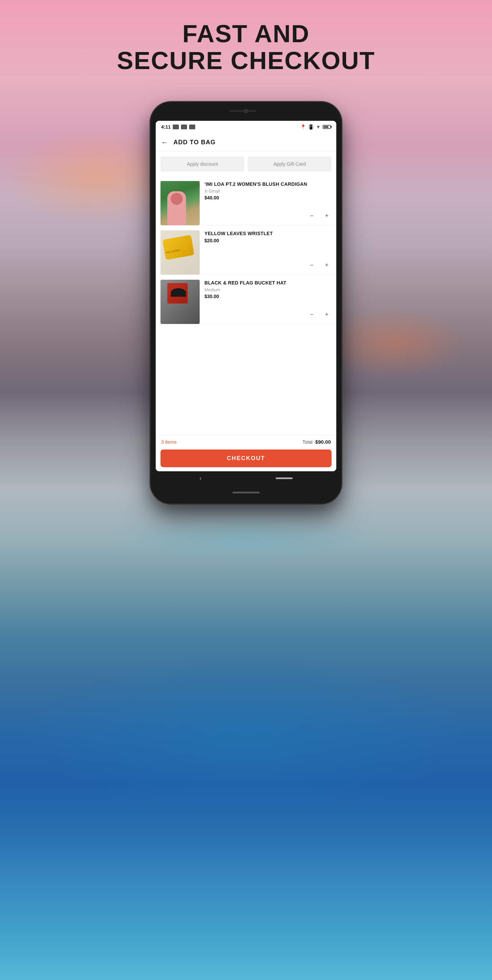 The width and height of the screenshot is (492, 980). What do you see at coordinates (311, 127) in the screenshot?
I see `vibrate-icon: 📳` at bounding box center [311, 127].